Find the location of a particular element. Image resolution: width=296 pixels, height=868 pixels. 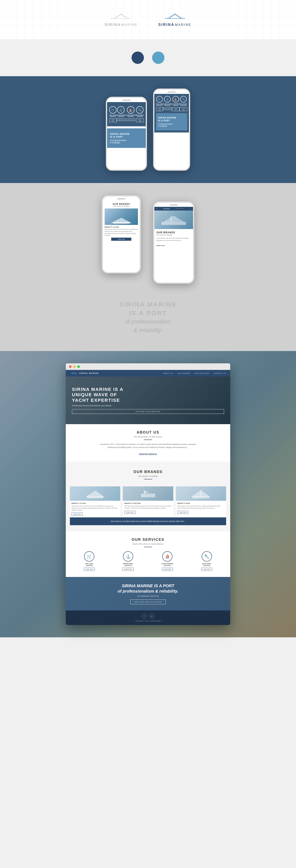

ph3-benetti-desc: With yachts from 30 to 42 meters, this c… is located at coordinates (121, 232).